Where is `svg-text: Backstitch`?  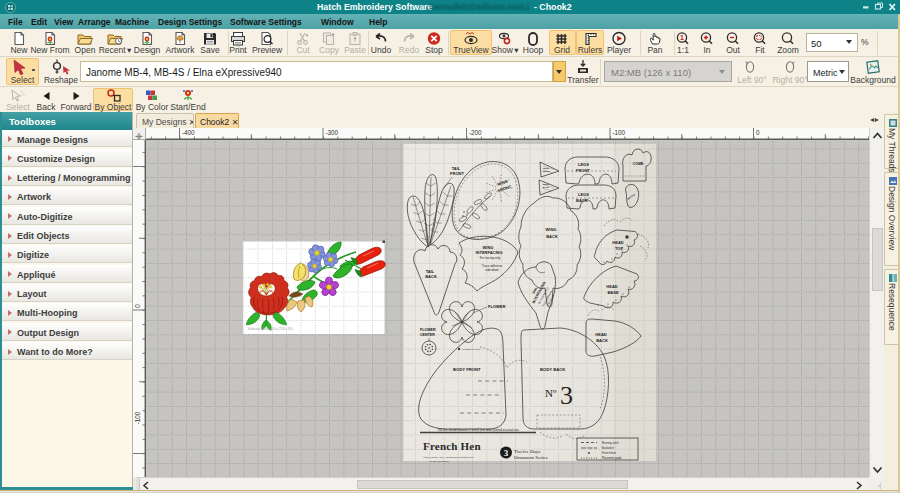
svg-text: Backstitch is located at coordinates (608, 448).